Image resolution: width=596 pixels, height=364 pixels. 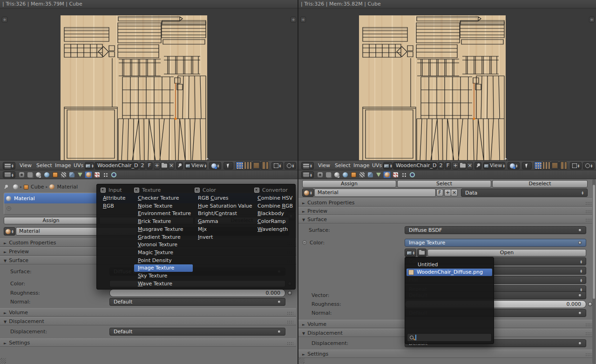 I want to click on menu-select: Select, so click(x=343, y=166).